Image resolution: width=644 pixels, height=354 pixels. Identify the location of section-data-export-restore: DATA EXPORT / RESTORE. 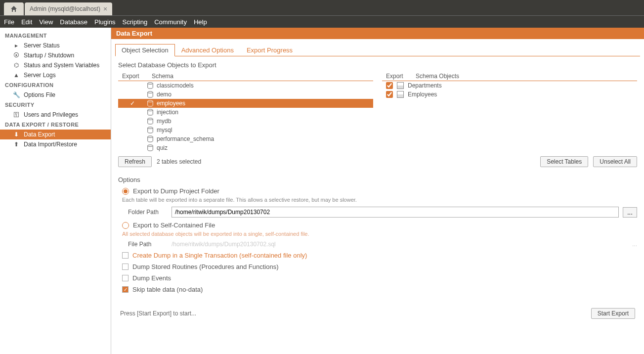
(55, 125).